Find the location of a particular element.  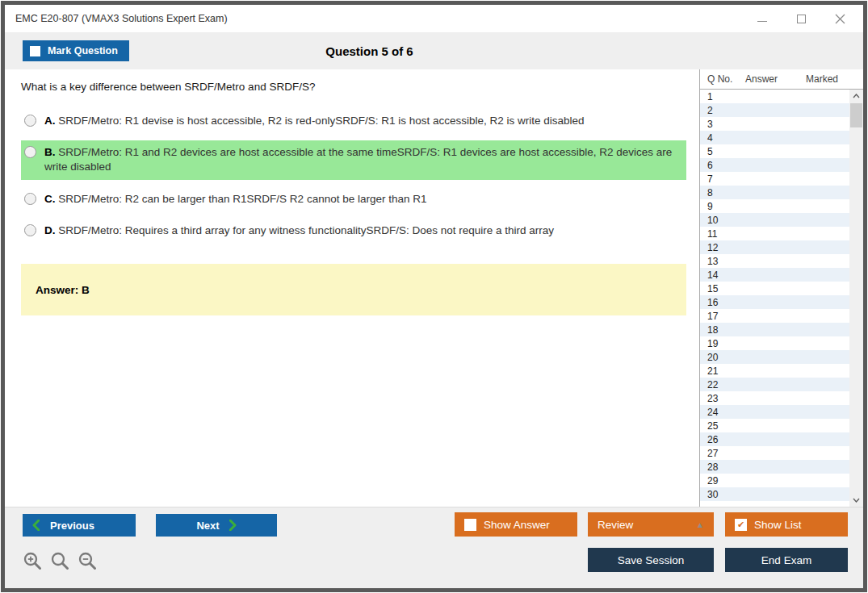

question-list-row: 9 is located at coordinates (775, 207).